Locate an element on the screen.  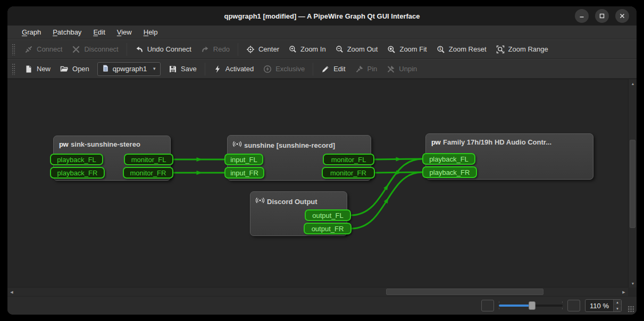
new-file-icon is located at coordinates (29, 69).